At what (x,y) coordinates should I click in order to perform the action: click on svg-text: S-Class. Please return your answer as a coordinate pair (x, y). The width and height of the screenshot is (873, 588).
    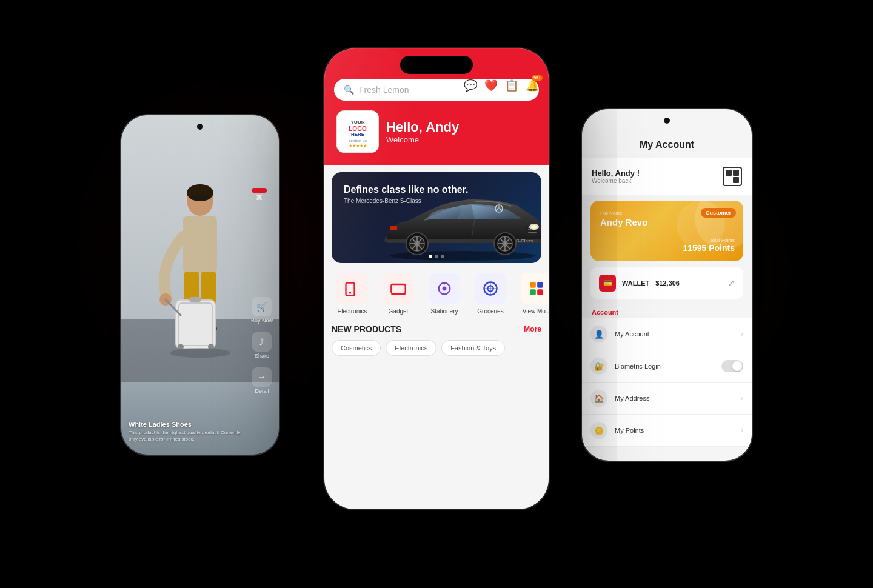
    Looking at the image, I should click on (524, 241).